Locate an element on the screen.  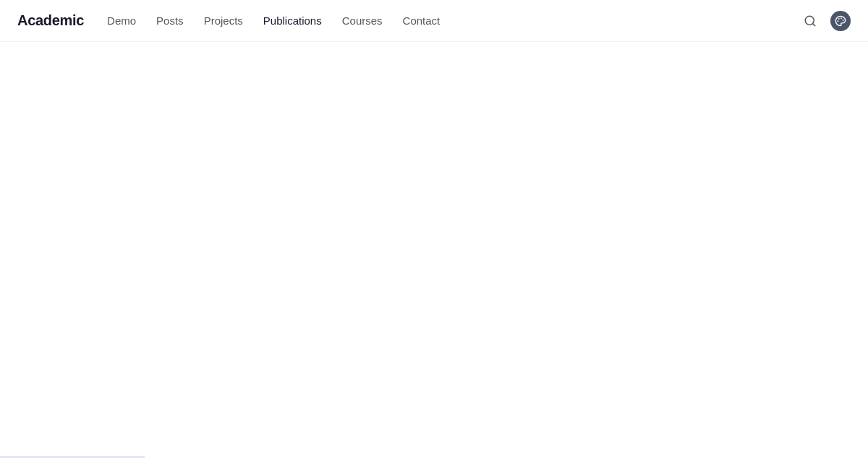
header-right is located at coordinates (825, 21).